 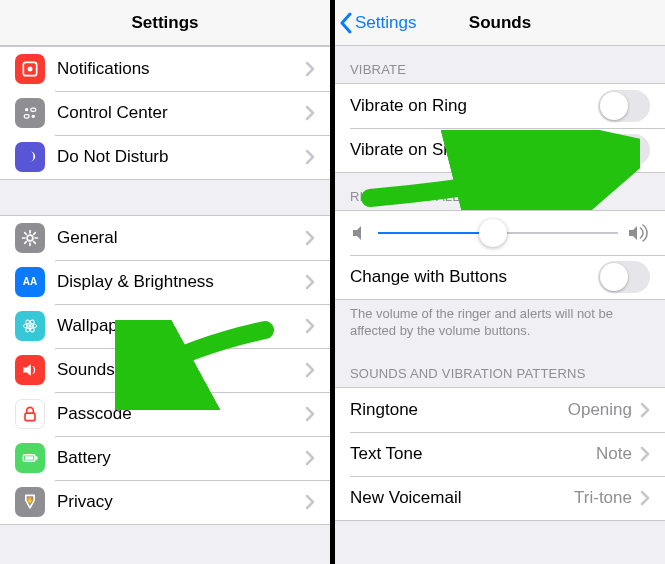 I want to click on row-label: General, so click(x=181, y=238).